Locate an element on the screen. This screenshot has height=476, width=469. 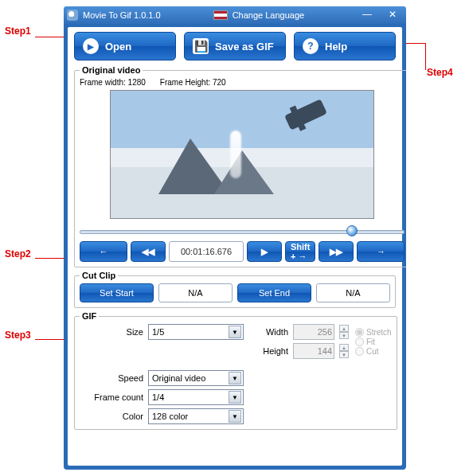
time-display: 00:01:16.676 is located at coordinates (206, 252).